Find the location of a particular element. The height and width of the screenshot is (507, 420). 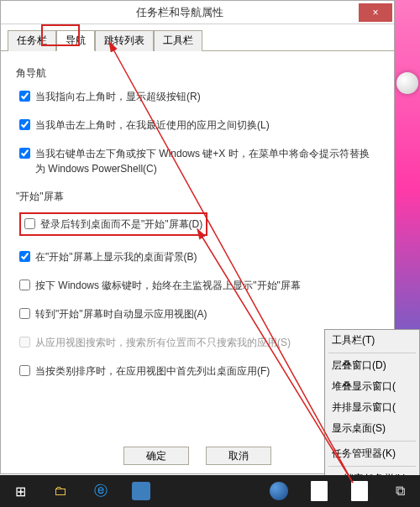

checkbox-powershell is located at coordinates (25, 153).